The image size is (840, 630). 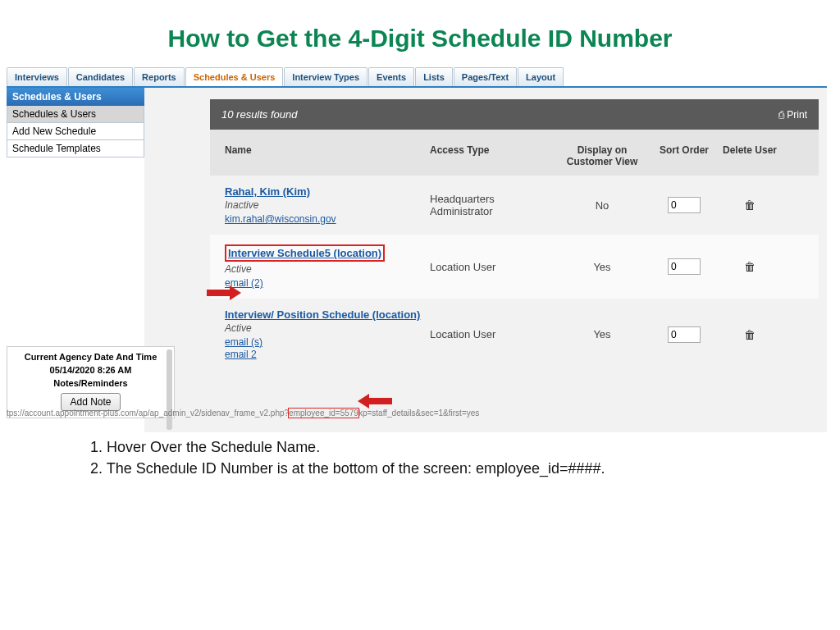 I want to click on tab-events: Events, so click(x=391, y=77).